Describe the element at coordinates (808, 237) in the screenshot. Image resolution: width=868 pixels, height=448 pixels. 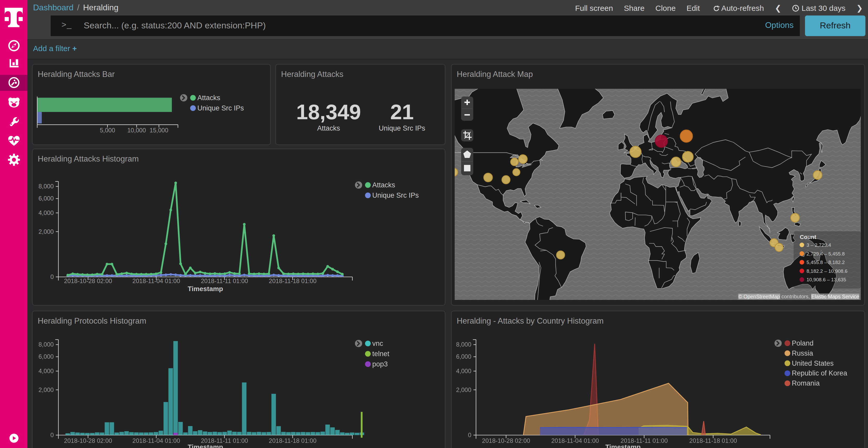
I see `svg-text: Count` at that location.